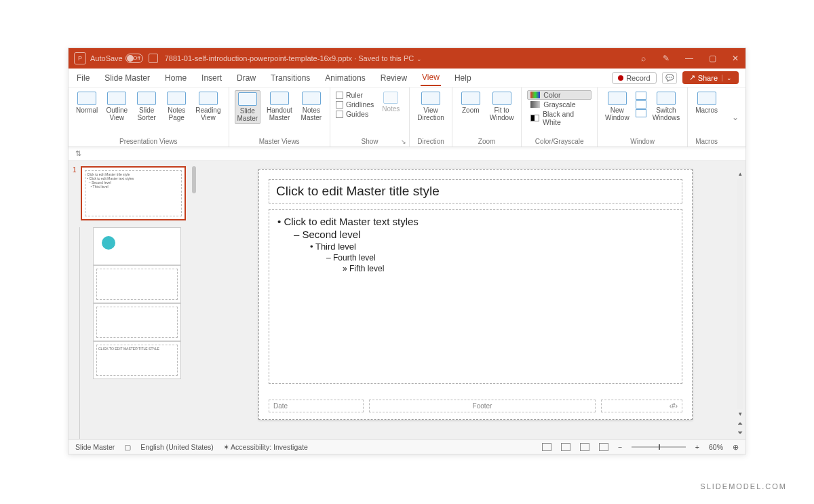 This screenshot has width=814, height=504. I want to click on watermark: SLIDEMODEL.COM, so click(743, 486).